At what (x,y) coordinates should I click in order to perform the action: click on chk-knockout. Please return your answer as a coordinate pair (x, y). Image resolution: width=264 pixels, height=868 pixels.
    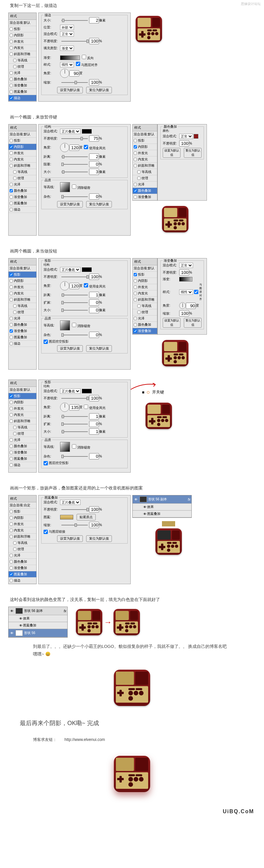
    Looking at the image, I should click on (46, 342).